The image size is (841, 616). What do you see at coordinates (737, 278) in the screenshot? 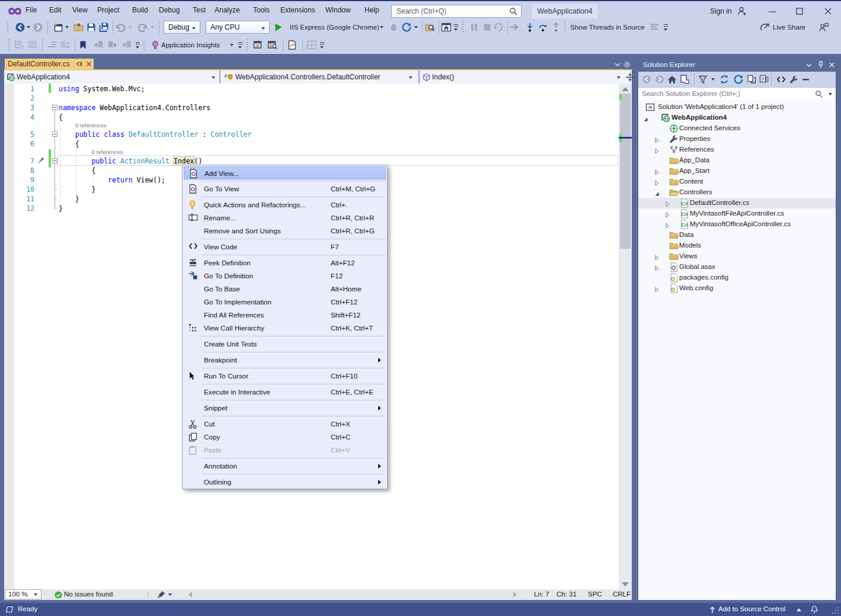
I see `tree-item-packages-config: packages.config` at bounding box center [737, 278].